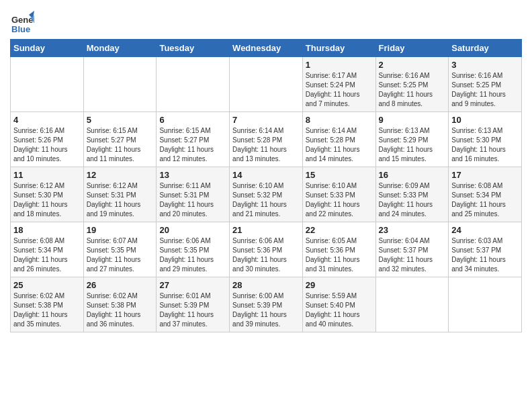  What do you see at coordinates (120, 285) in the screenshot?
I see `day-number: 26` at bounding box center [120, 285].